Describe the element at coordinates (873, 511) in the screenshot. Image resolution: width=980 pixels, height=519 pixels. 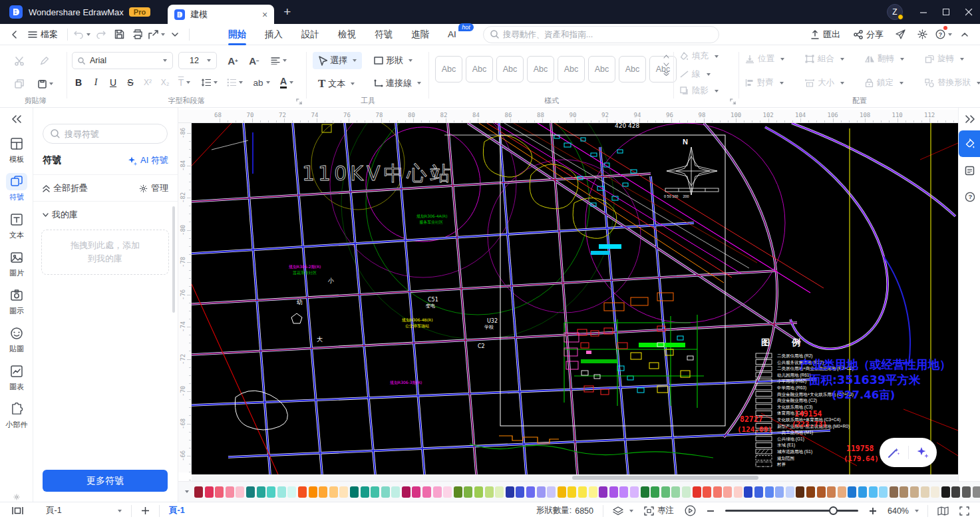
I see `zoom-in-button` at that location.